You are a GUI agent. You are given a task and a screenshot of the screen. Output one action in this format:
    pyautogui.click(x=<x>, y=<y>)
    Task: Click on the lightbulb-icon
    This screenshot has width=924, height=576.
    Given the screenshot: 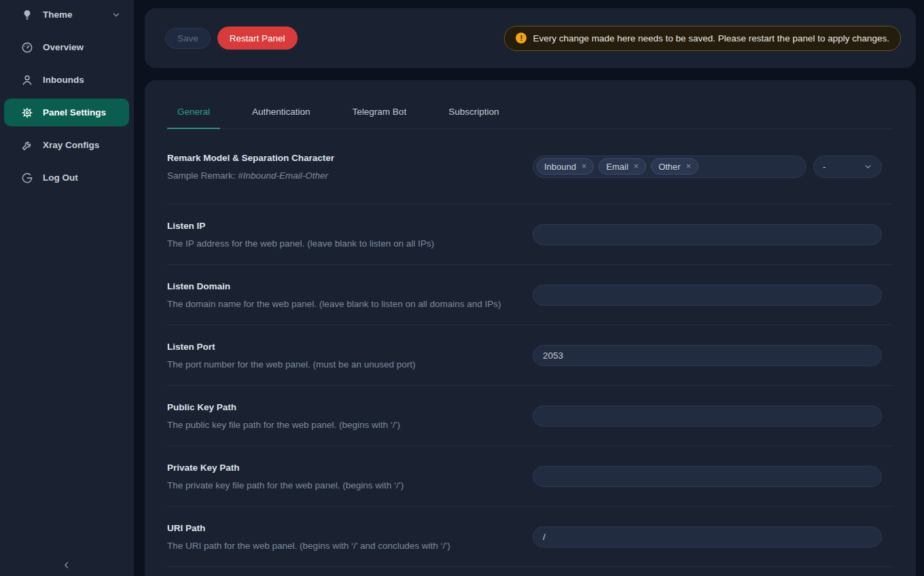 What is the action you would take?
    pyautogui.click(x=27, y=15)
    